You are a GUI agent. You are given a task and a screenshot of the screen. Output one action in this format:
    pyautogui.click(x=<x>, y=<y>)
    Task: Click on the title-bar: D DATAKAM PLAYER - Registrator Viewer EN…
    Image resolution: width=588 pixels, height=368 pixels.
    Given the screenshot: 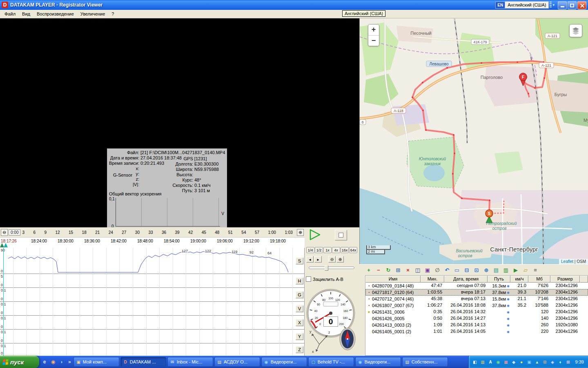 What is the action you would take?
    pyautogui.click(x=294, y=5)
    